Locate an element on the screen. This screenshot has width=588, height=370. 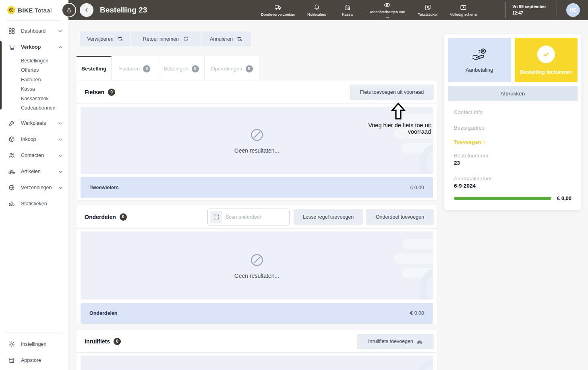
sidebar-item-cadeaubonnen: Cadeaubonnen is located at coordinates (34, 108).